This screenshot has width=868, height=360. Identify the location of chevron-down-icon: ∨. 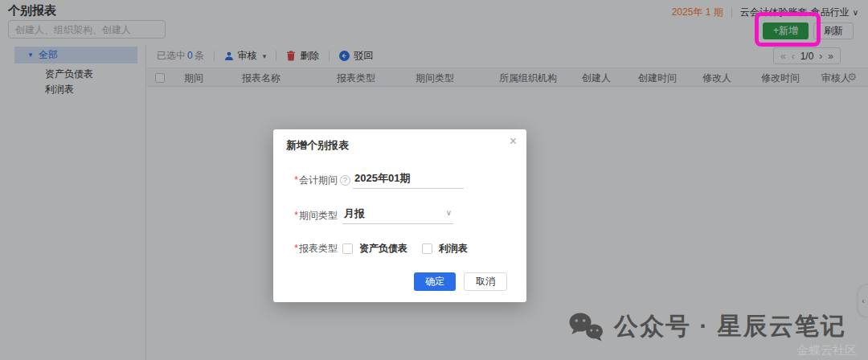
(448, 212).